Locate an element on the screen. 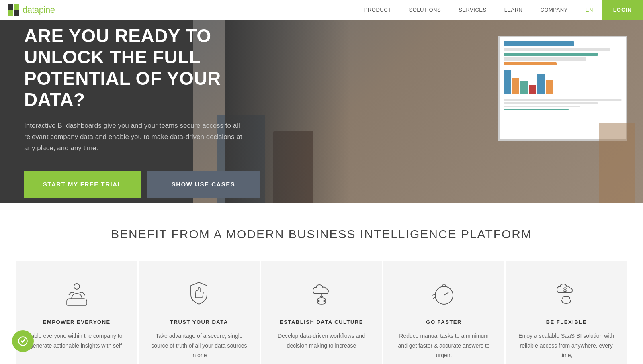 This screenshot has width=643, height=364. card-trust-text: Take advantage of a secure, single sourc… is located at coordinates (199, 346).